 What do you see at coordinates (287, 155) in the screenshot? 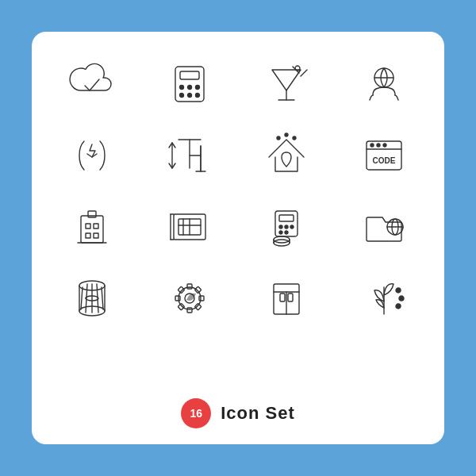
I see `home-heart-icon` at bounding box center [287, 155].